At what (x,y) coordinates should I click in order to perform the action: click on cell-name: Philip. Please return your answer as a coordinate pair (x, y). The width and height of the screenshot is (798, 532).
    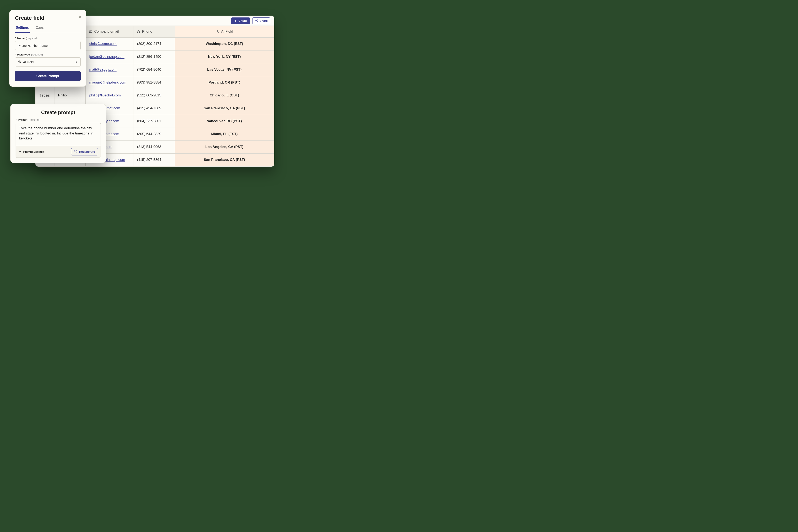
    Looking at the image, I should click on (70, 95).